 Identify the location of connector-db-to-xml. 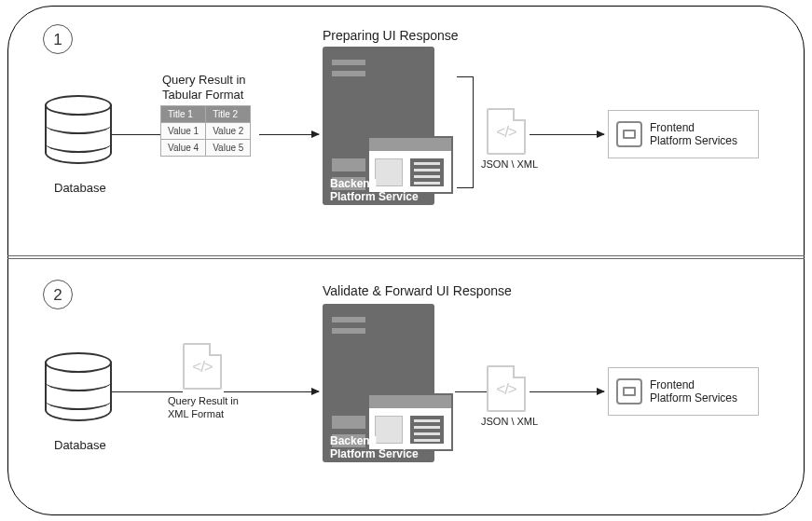
(147, 391).